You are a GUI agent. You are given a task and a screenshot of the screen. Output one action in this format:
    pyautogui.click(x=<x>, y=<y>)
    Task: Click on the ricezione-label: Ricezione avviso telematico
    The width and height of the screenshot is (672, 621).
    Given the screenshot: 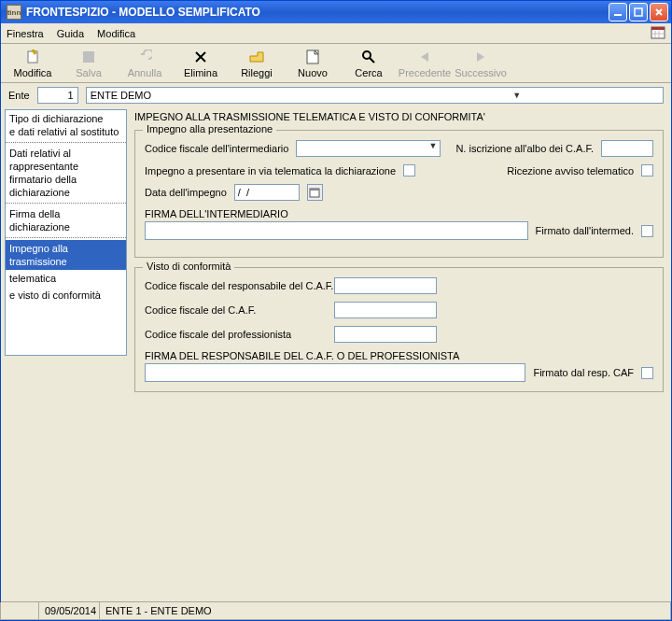 What is the action you would take?
    pyautogui.click(x=570, y=171)
    